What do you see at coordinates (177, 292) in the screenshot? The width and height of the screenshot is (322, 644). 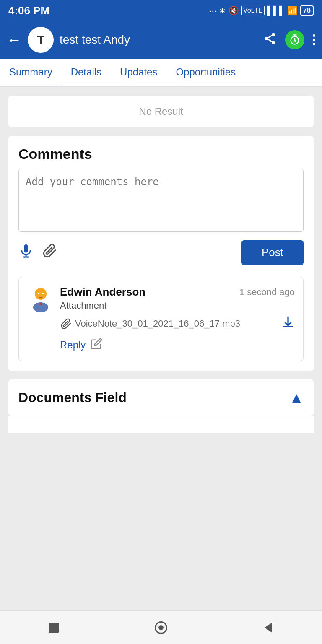 I see `commenter-name-row: Edwin Anderson 1 second ago` at bounding box center [177, 292].